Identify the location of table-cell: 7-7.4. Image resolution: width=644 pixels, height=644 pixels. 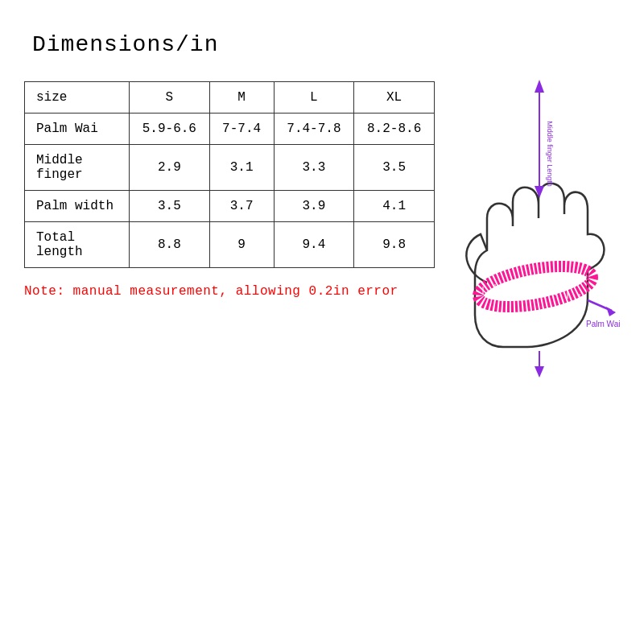
(242, 129).